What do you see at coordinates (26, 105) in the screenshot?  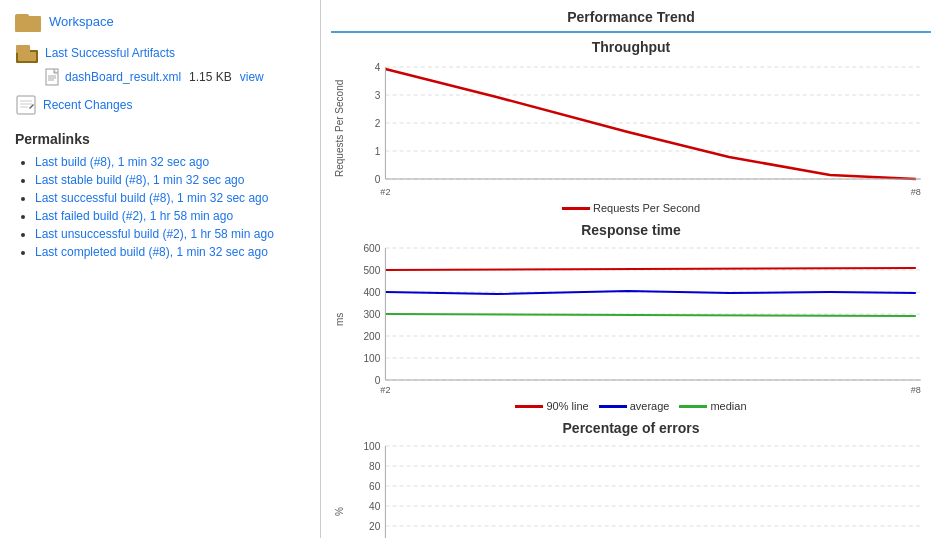 I see `edit-icon` at bounding box center [26, 105].